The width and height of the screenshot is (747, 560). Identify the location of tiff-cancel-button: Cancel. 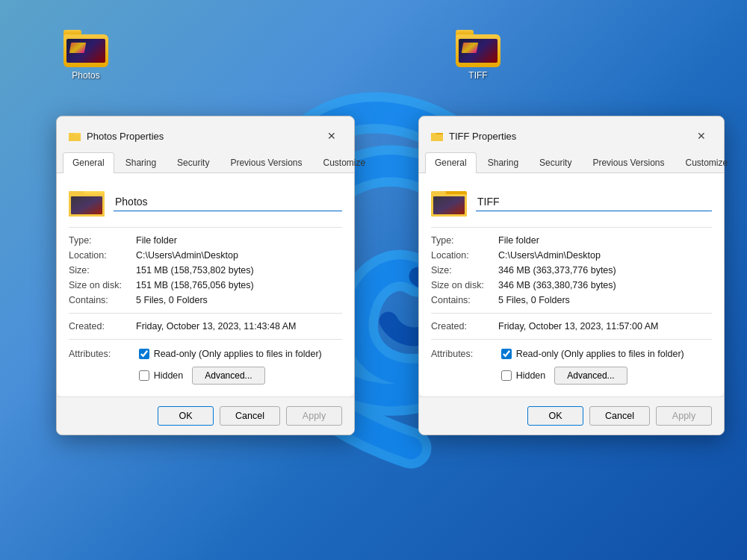
(620, 416).